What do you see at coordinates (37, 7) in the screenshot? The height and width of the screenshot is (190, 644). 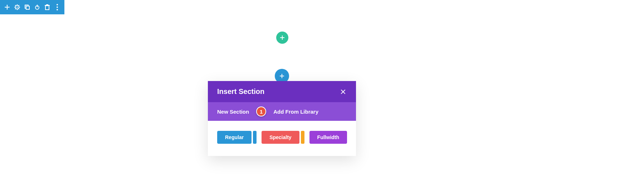 I see `power-icon` at bounding box center [37, 7].